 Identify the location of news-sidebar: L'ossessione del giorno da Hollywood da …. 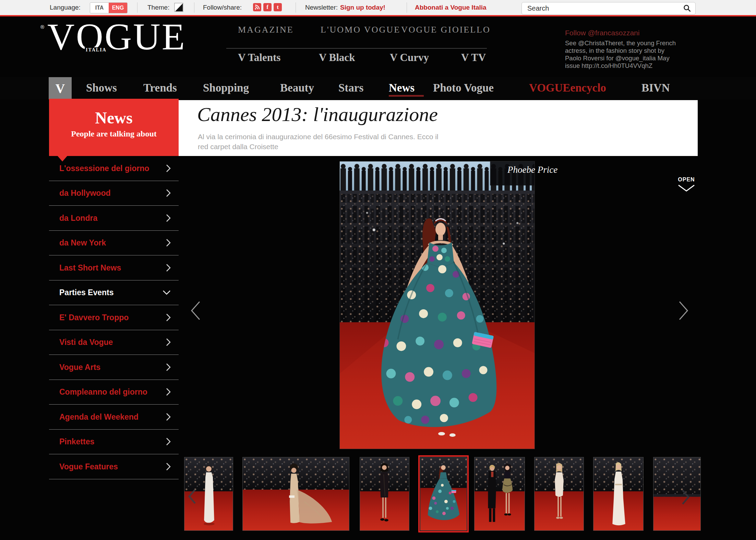
(114, 317).